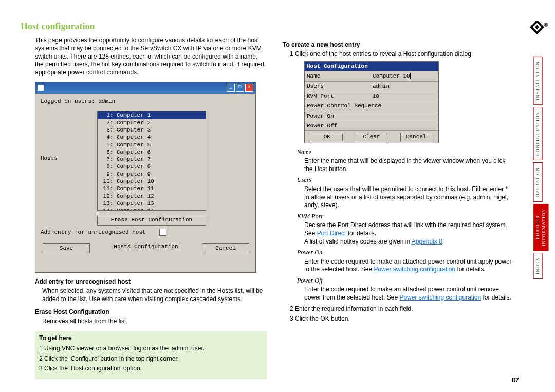 The image size is (555, 392). What do you see at coordinates (372, 125) in the screenshot?
I see `dialog-row: Power Off` at bounding box center [372, 125].